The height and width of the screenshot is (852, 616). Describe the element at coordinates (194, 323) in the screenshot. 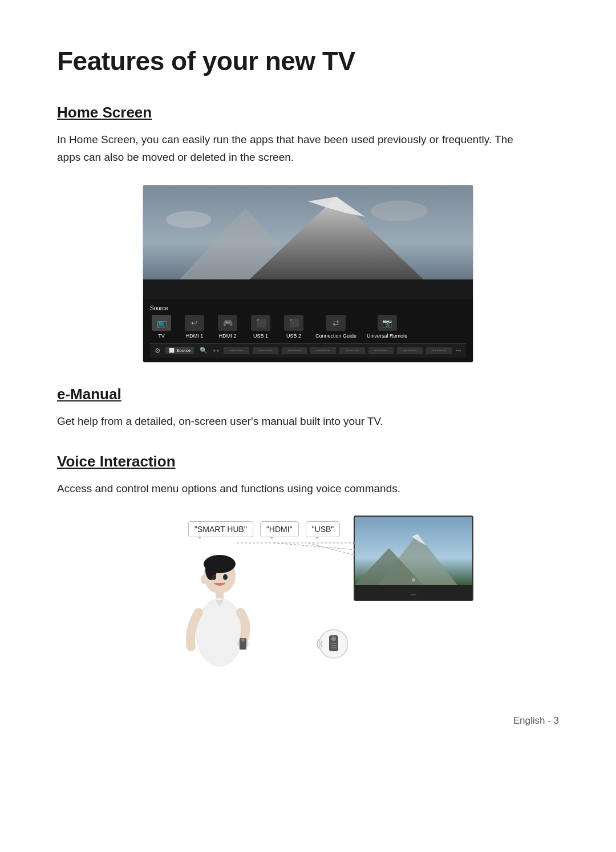

I see `hdmi1-icon: ↩` at that location.